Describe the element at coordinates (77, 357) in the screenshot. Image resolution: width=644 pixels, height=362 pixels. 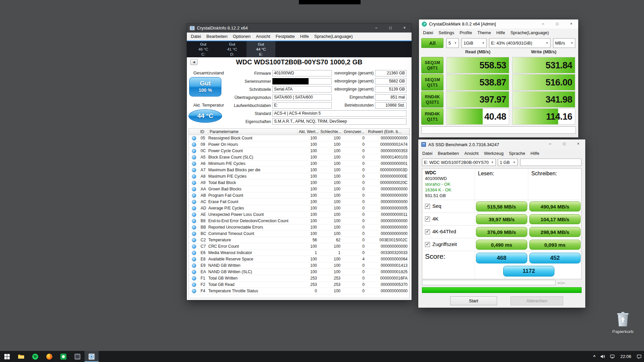
I see `taskbar-app-gray` at that location.